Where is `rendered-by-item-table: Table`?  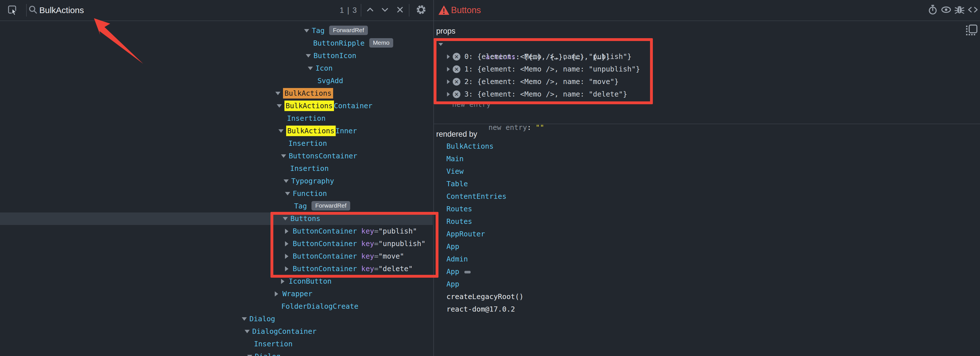
rendered-by-item-table: Table is located at coordinates (457, 184).